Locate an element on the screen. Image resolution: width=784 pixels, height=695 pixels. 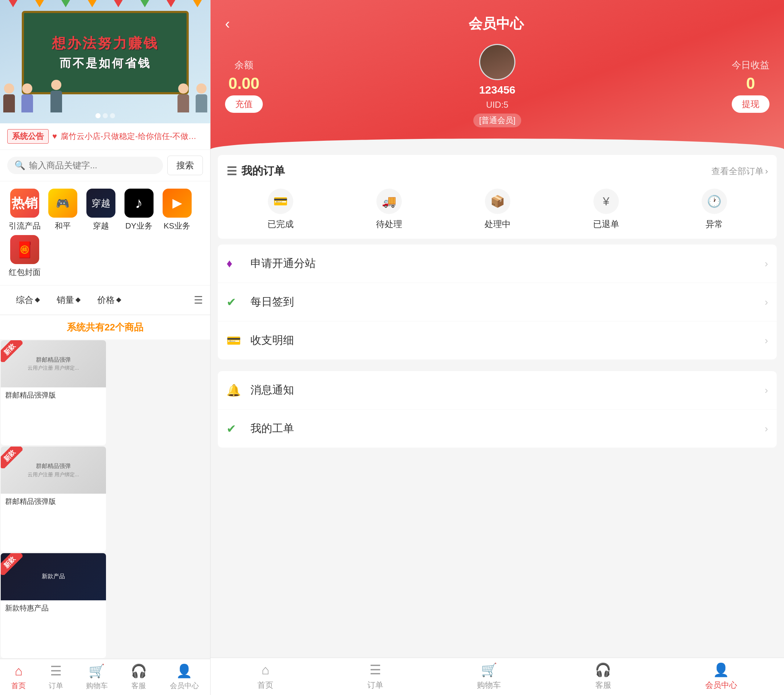
service-icon: 🎧 is located at coordinates (139, 671).